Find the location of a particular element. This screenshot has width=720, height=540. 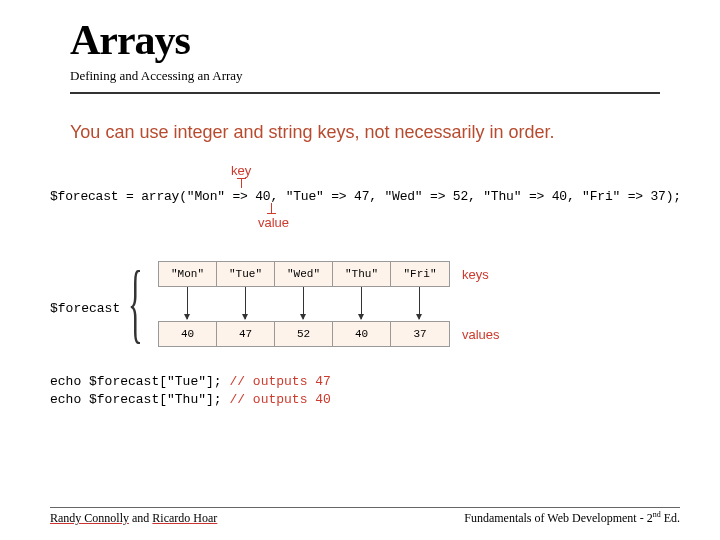

book-edition-sup: nd is located at coordinates (657, 514).